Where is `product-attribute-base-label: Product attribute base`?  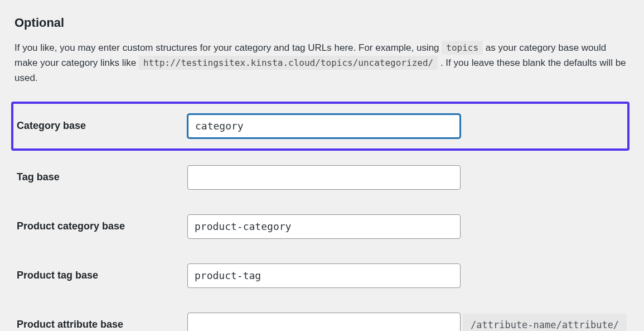
product-attribute-base-label: Product attribute base is located at coordinates (101, 325).